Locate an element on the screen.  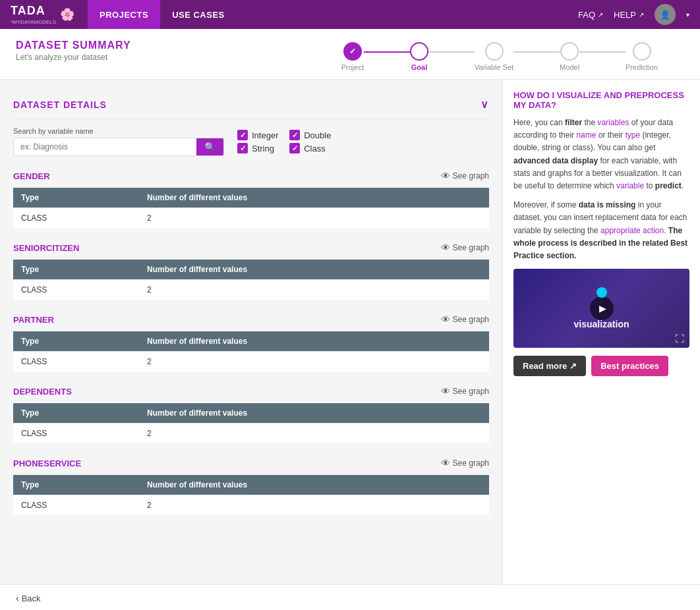
eye-icon-phoneservice: 👁 is located at coordinates (446, 463).